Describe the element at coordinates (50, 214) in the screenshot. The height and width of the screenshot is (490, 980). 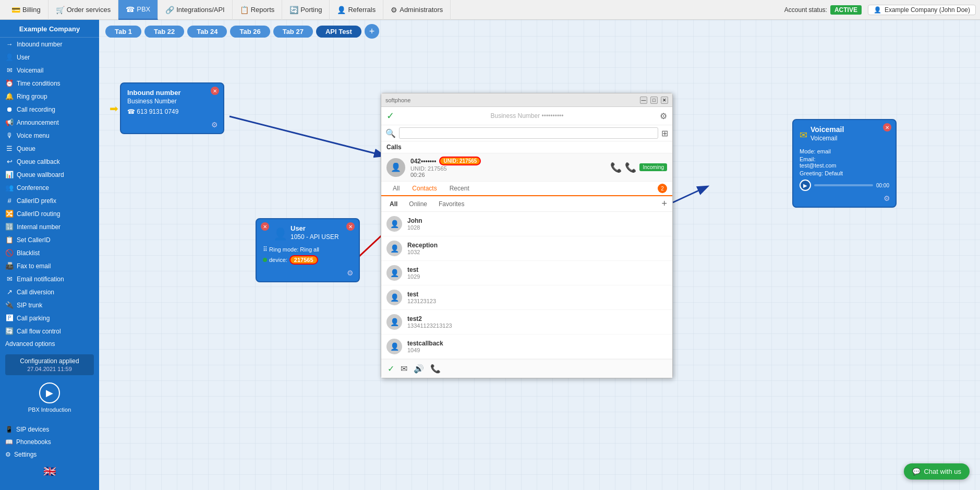
I see `sidebar-item-callerid-routing: 🔀 CallerID routing` at that location.